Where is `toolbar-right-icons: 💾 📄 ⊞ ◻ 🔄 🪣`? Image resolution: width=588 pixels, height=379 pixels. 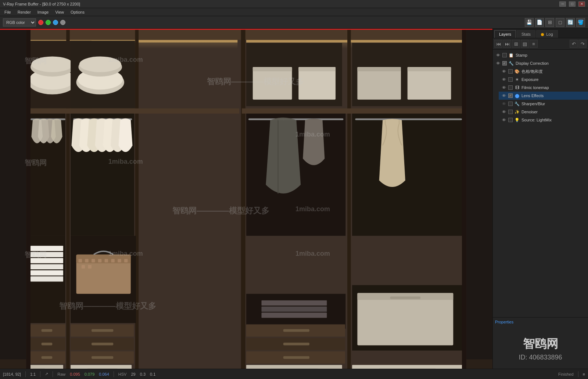 toolbar-right-icons: 💾 📄 ⊞ ◻ 🔄 🪣 is located at coordinates (555, 22).